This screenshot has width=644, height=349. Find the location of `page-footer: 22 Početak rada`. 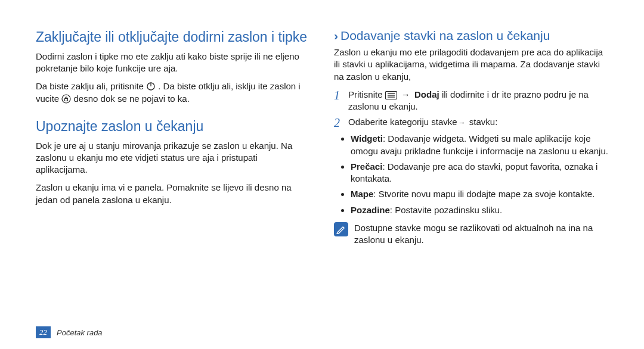

page-footer: 22 Početak rada is located at coordinates (69, 332).